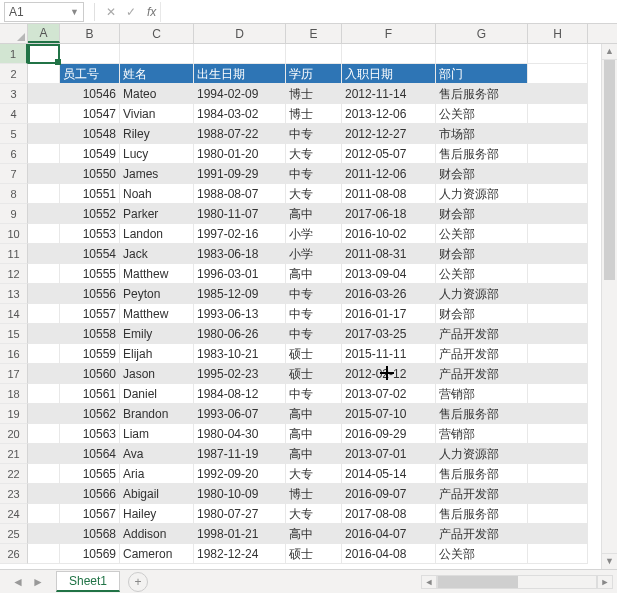  What do you see at coordinates (389, 554) in the screenshot?
I see `cell: 2016-04-08` at bounding box center [389, 554].